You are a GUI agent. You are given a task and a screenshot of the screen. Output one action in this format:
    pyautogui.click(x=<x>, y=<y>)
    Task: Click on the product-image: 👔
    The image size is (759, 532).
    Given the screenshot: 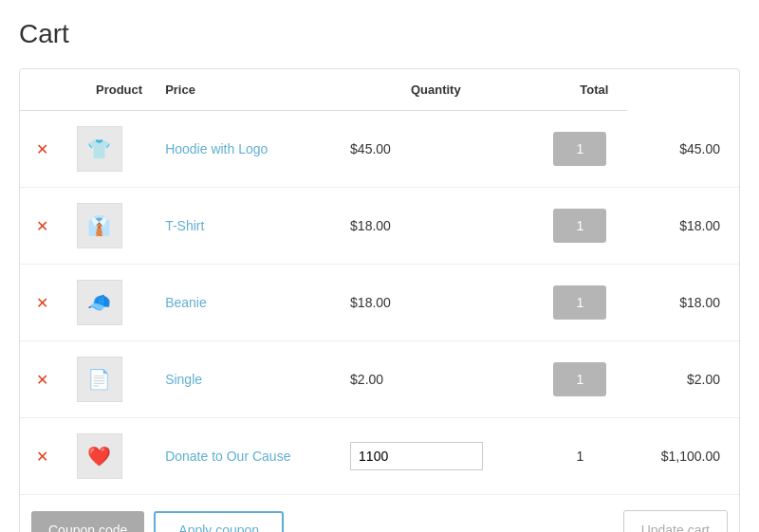 What is the action you would take?
    pyautogui.click(x=110, y=226)
    